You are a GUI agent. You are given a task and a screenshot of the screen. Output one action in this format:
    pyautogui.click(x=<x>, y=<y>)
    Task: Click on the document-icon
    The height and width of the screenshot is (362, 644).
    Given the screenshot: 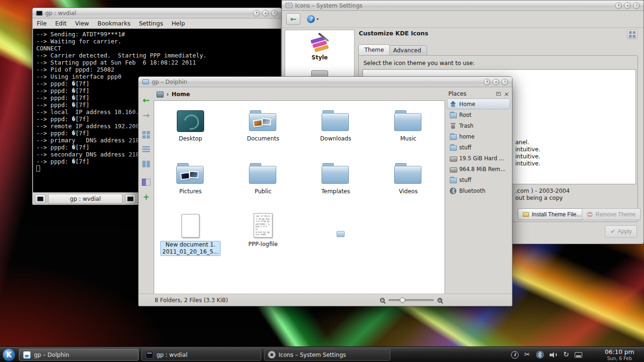 What is the action you would take?
    pyautogui.click(x=190, y=226)
    